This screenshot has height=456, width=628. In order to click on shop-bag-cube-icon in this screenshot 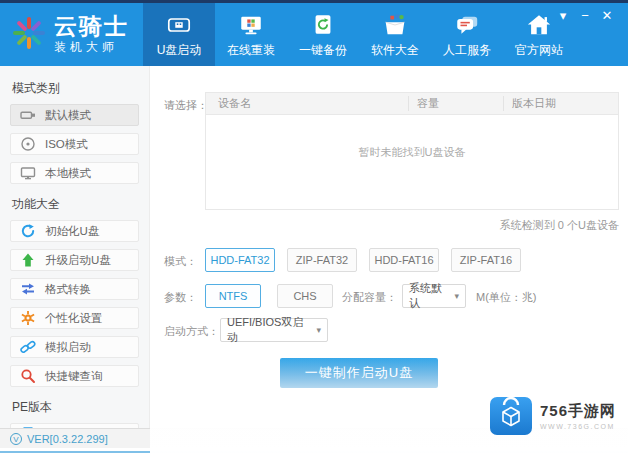, I will do `click(511, 416)`.